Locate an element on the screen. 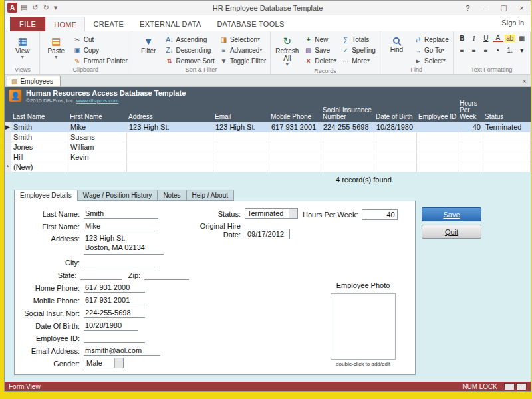 Image resolution: width=532 pixels, height=399 pixels. last-name-field: Smith is located at coordinates (121, 214).